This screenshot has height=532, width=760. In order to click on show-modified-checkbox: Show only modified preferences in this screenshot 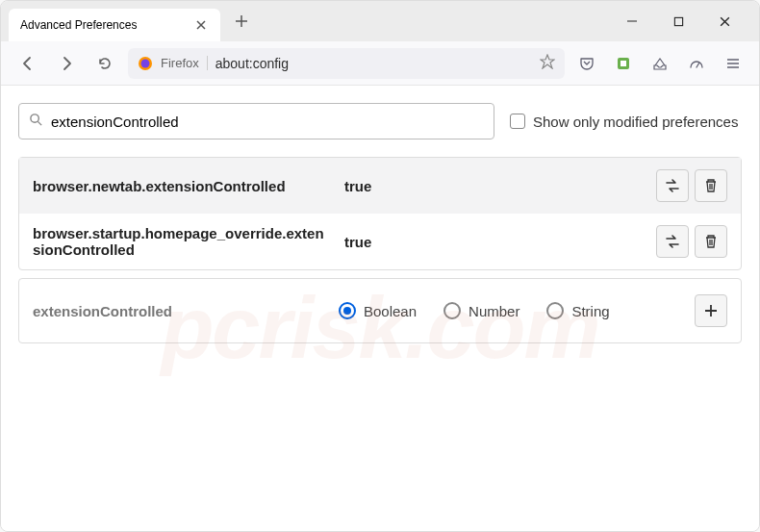, I will do `click(623, 121)`.